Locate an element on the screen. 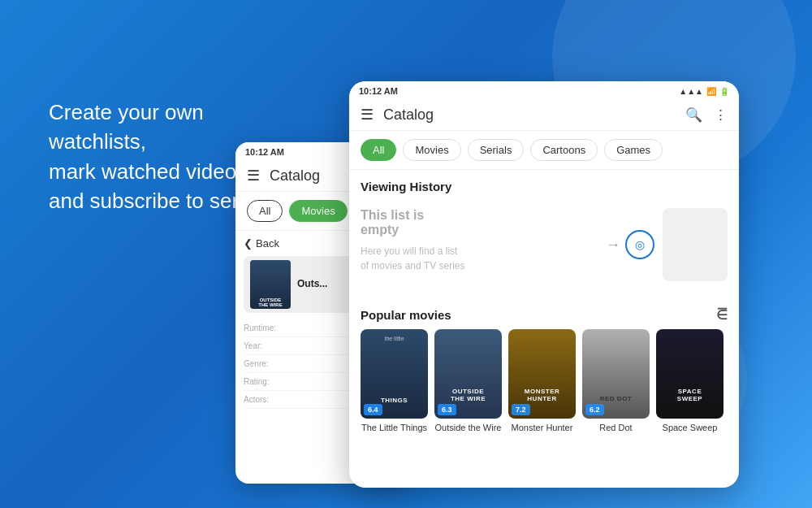 The image size is (812, 508). front-tab-movies: Movies is located at coordinates (432, 150).